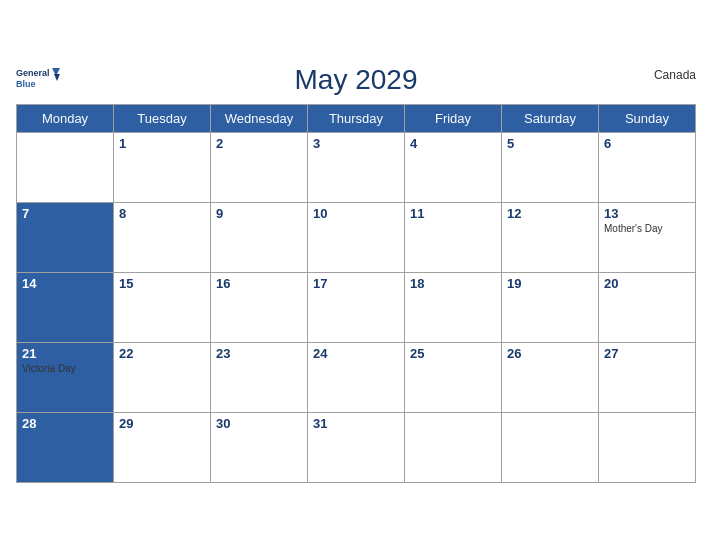  Describe the element at coordinates (356, 377) in the screenshot. I see `calendar-cell: 24` at that location.